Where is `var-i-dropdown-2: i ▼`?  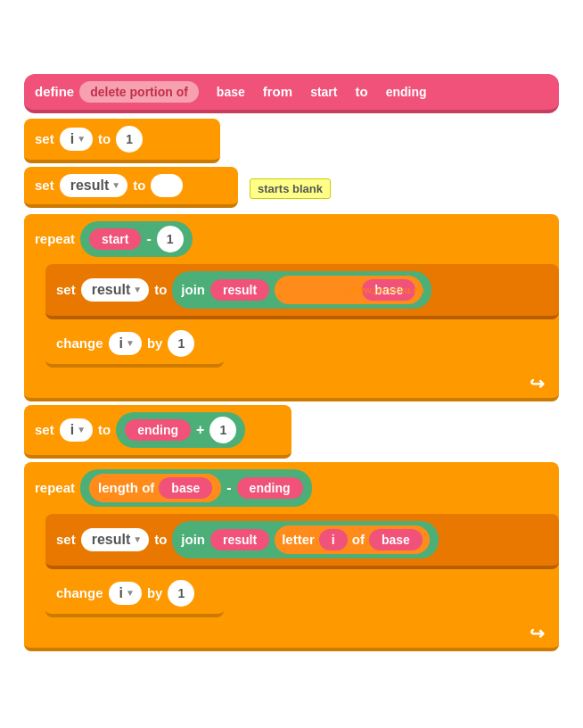
var-i-dropdown-2: i ▼ is located at coordinates (77, 430).